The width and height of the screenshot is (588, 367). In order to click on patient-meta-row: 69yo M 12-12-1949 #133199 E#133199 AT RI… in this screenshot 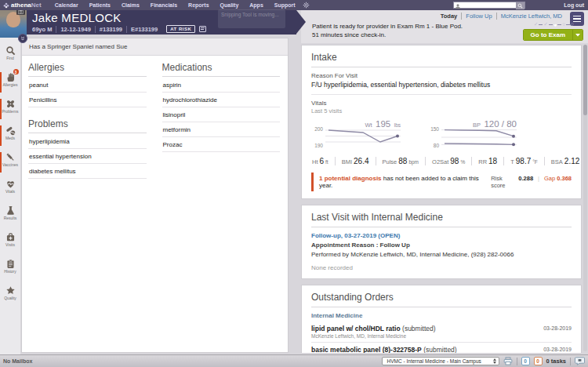, I will do `click(119, 29)`.